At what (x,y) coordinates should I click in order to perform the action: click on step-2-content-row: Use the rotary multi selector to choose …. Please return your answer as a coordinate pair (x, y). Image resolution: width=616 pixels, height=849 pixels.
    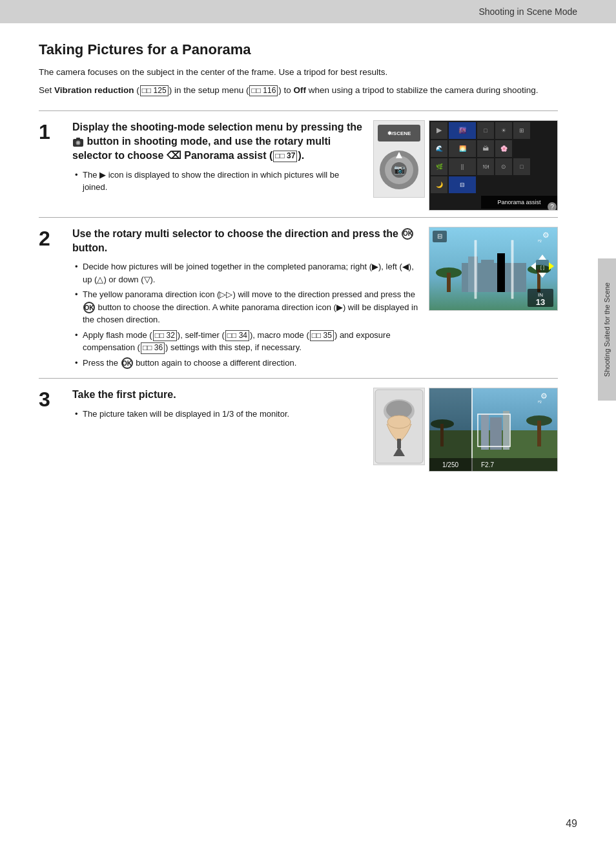
    Looking at the image, I should click on (315, 300).